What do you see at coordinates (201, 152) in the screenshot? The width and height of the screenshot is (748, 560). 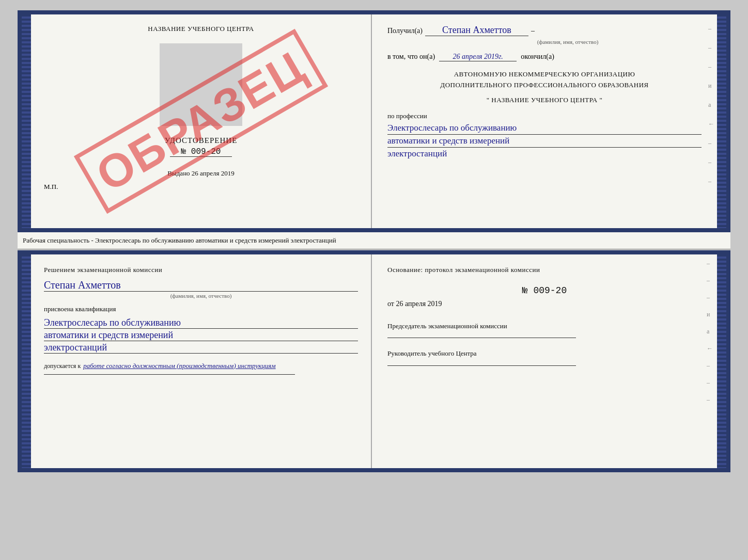 I see `cert-number: № 009-20` at bounding box center [201, 152].